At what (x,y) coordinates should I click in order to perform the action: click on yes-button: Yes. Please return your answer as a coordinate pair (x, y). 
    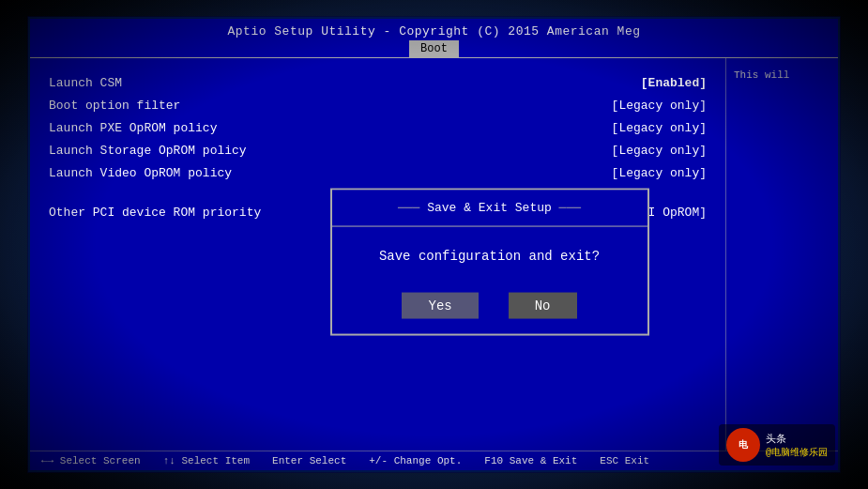
    Looking at the image, I should click on (439, 306).